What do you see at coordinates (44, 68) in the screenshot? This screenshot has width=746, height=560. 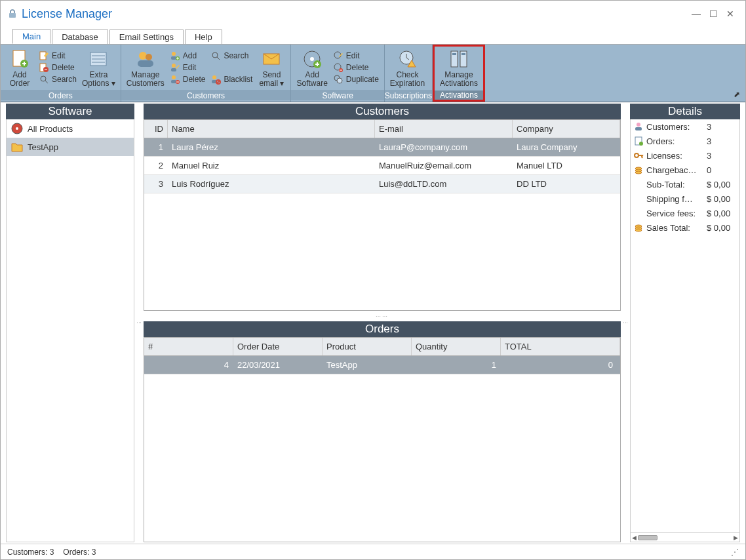 I see `delete-icon` at bounding box center [44, 68].